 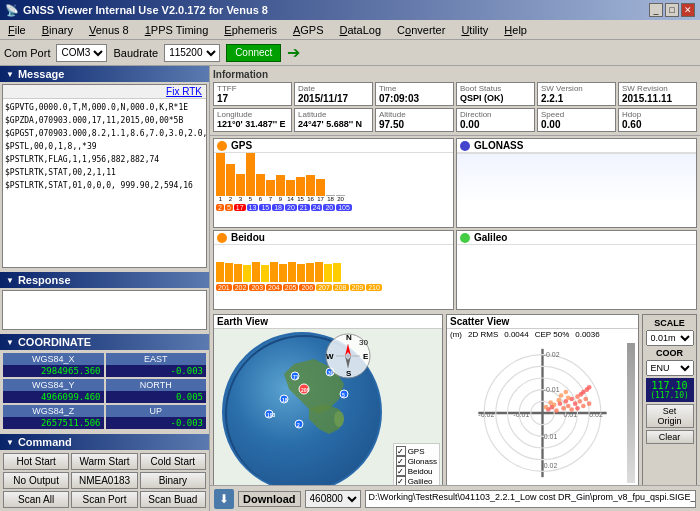 What do you see at coordinates (576, 238) in the screenshot?
I see `galileo-chart-header: Galileo` at bounding box center [576, 238].